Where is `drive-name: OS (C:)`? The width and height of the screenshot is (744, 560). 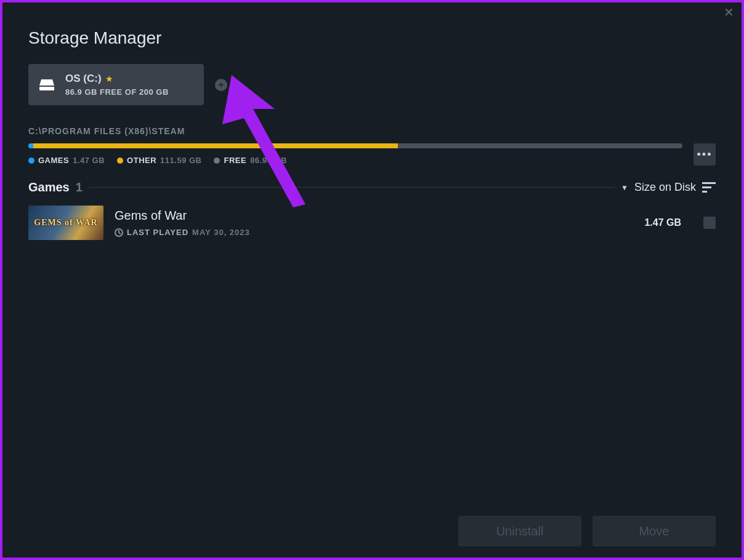
drive-name: OS (C:) is located at coordinates (84, 79).